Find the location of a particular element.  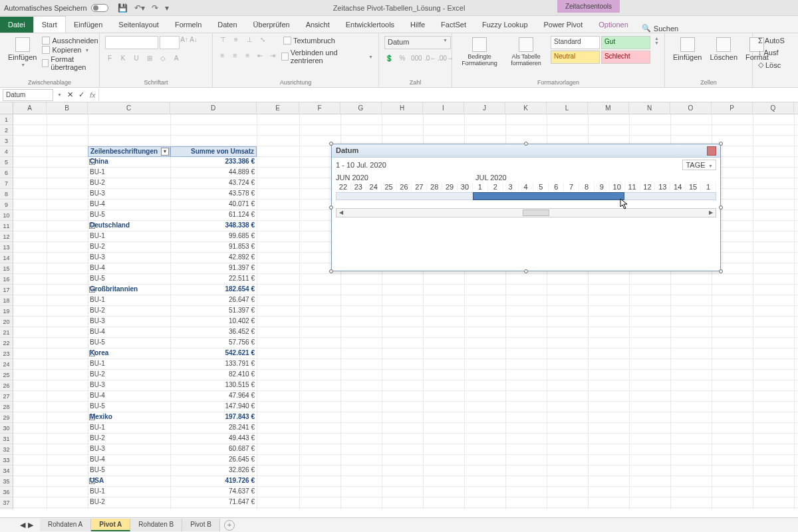

new-sheet-button: + is located at coordinates (229, 525).